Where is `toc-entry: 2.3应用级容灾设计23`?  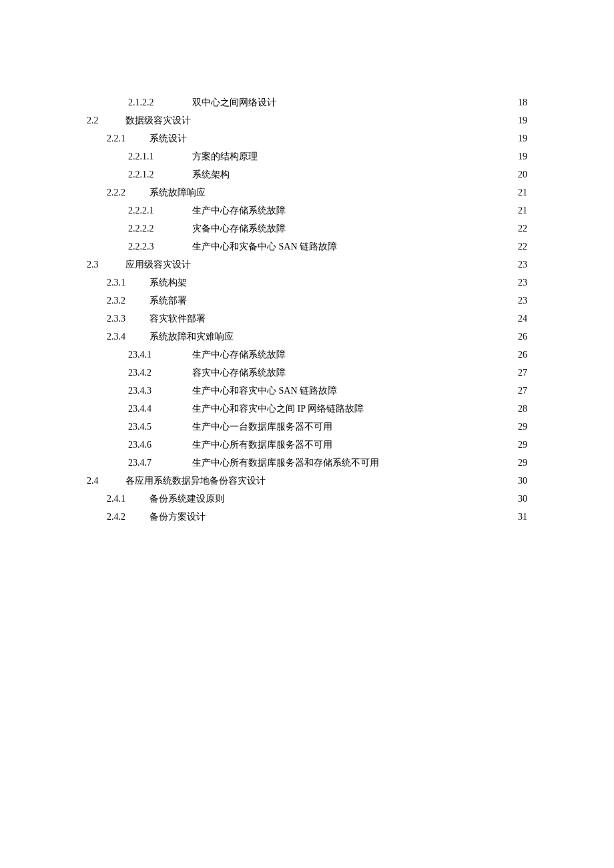
toc-entry: 2.3应用级容灾设计23 is located at coordinates (307, 264).